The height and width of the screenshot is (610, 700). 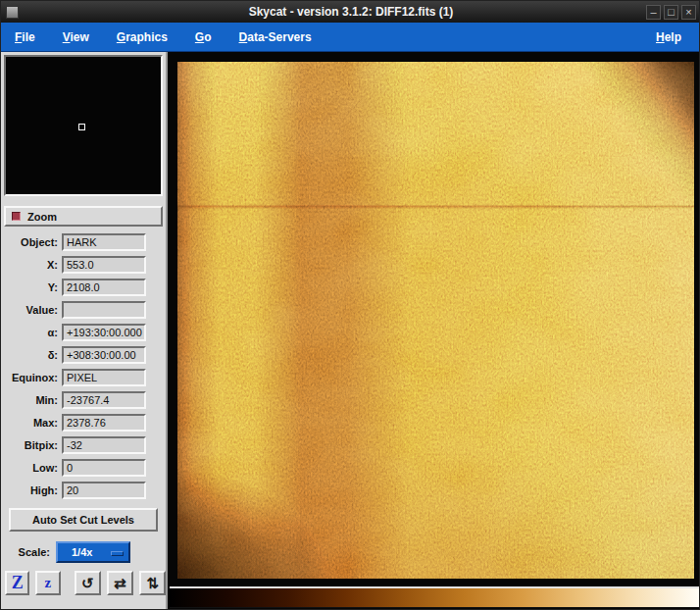 What do you see at coordinates (31, 490) in the screenshot?
I see `high-label: High:` at bounding box center [31, 490].